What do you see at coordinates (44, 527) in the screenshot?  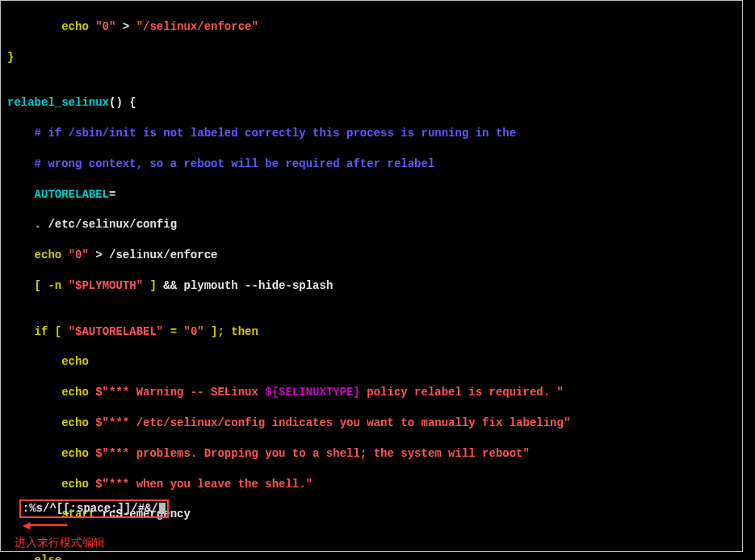 I see `arrow-left-icon: ◀━━━━━━` at bounding box center [44, 527].